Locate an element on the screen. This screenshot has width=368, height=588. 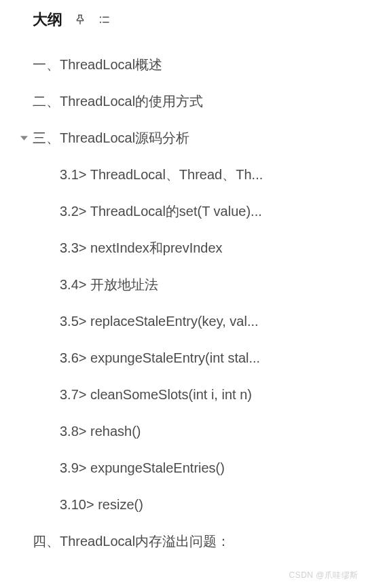
outline-item: 3.4> 开放地址法 is located at coordinates (184, 284).